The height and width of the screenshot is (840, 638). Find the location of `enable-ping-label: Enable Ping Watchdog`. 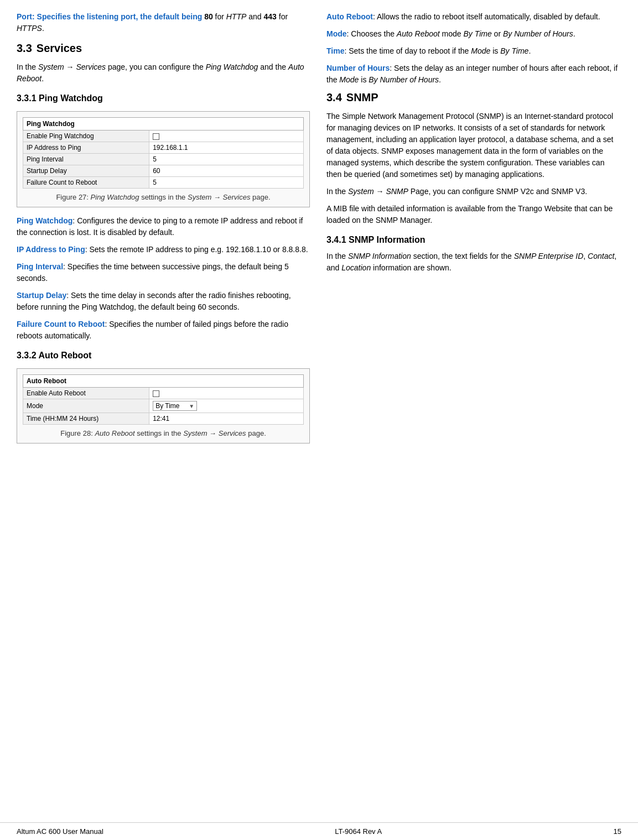

enable-ping-label: Enable Ping Watchdog is located at coordinates (86, 136).